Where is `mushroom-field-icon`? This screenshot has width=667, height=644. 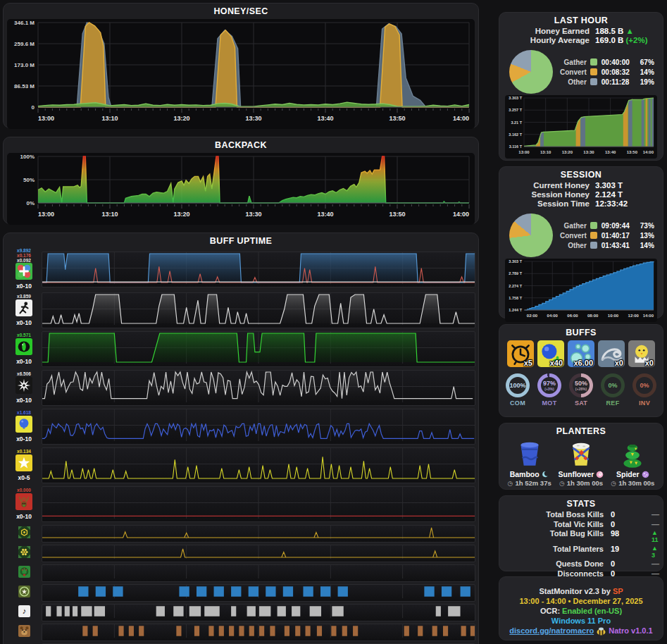
mushroom-field-icon is located at coordinates (645, 475).